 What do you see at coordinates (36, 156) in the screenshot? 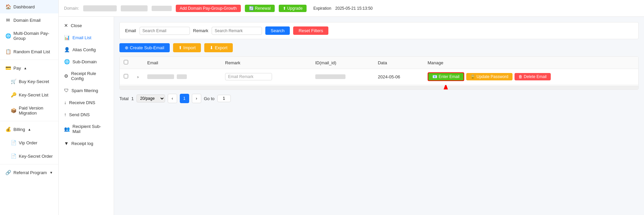
I see `sidebar-item-label: Key-Secret Order` at bounding box center [36, 156].